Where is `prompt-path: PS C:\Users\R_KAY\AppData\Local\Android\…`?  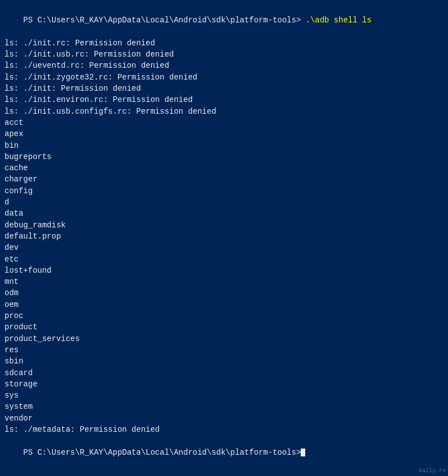 prompt-path: PS C:\Users\R_KAY\AppData\Local\Android\… is located at coordinates (162, 20).